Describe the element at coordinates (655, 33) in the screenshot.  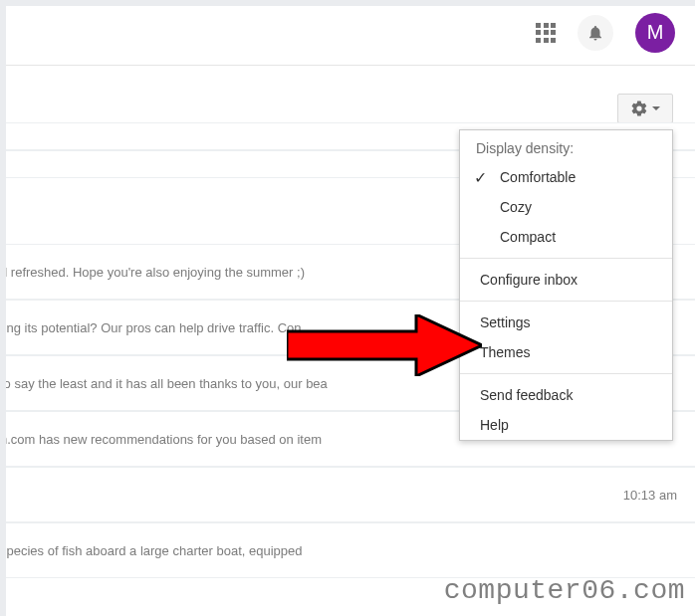
I see `account-avatar: M` at that location.